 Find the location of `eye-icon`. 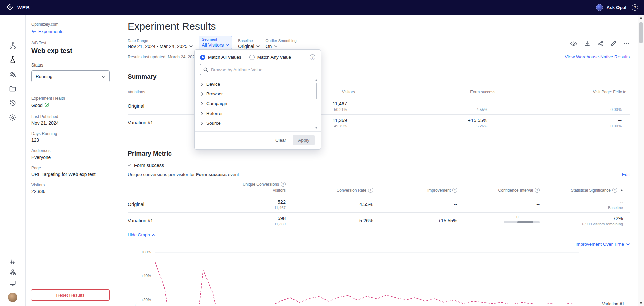

eye-icon is located at coordinates (574, 44).